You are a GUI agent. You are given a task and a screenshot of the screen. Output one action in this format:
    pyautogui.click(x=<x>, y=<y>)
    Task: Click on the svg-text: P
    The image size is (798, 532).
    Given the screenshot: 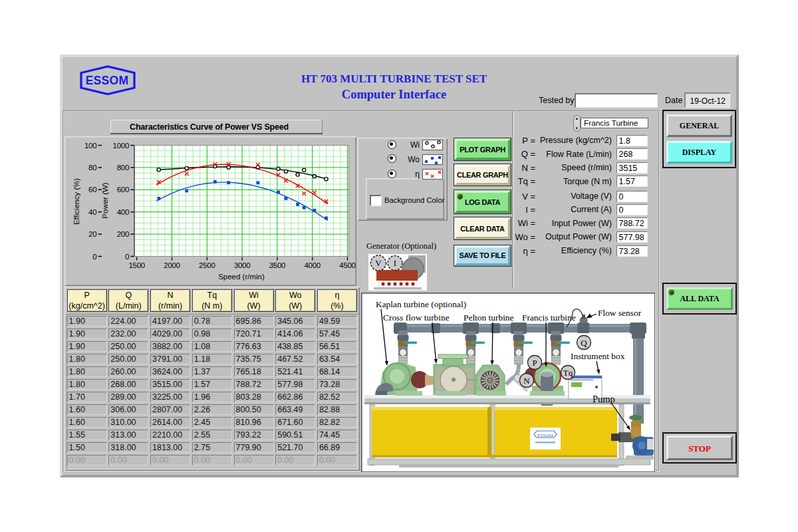 What is the action you would take?
    pyautogui.click(x=535, y=363)
    